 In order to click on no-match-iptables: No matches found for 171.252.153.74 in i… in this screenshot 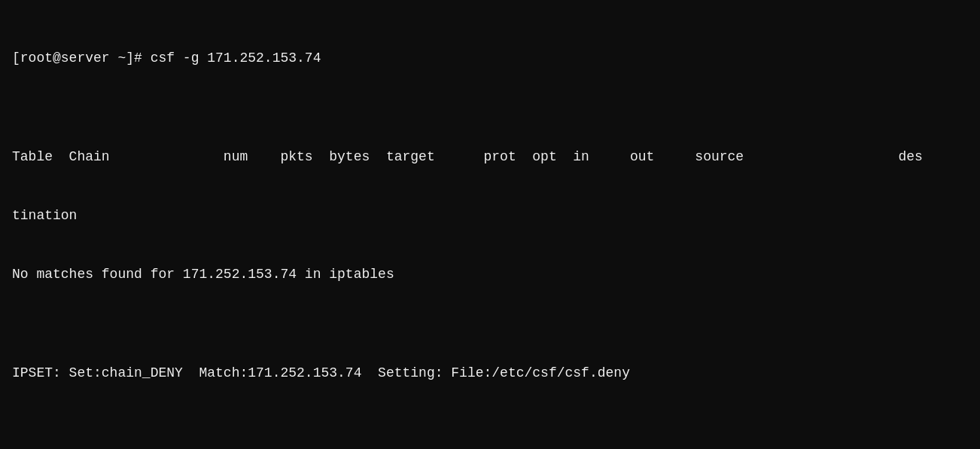, I will do `click(490, 274)`.